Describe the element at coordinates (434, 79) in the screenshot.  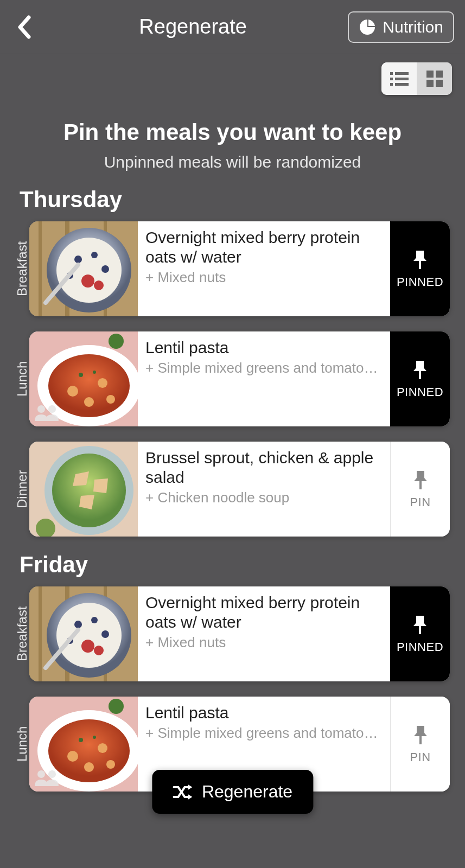
I see `grid-view-button` at that location.